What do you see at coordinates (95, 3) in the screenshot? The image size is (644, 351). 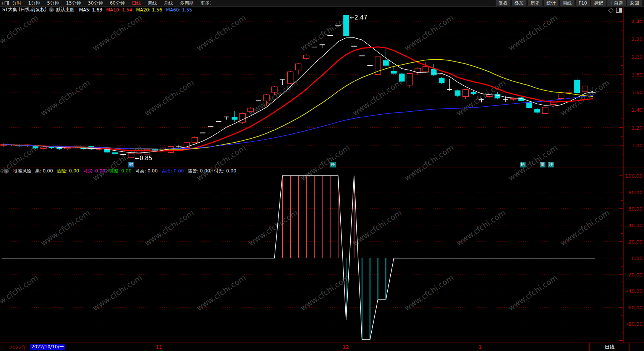 I see `menu-item-4: 30分钟` at bounding box center [95, 3].